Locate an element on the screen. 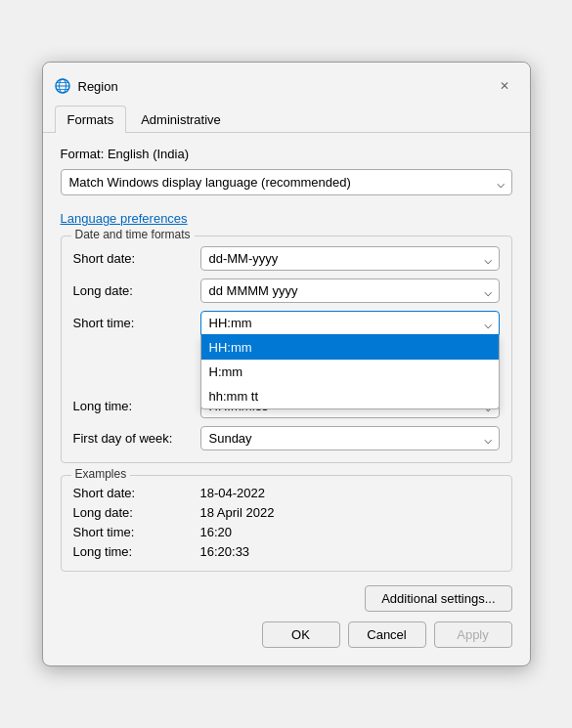 This screenshot has width=572, height=728. short-time-option-hhmmtt: hh:mm tt is located at coordinates (350, 397).